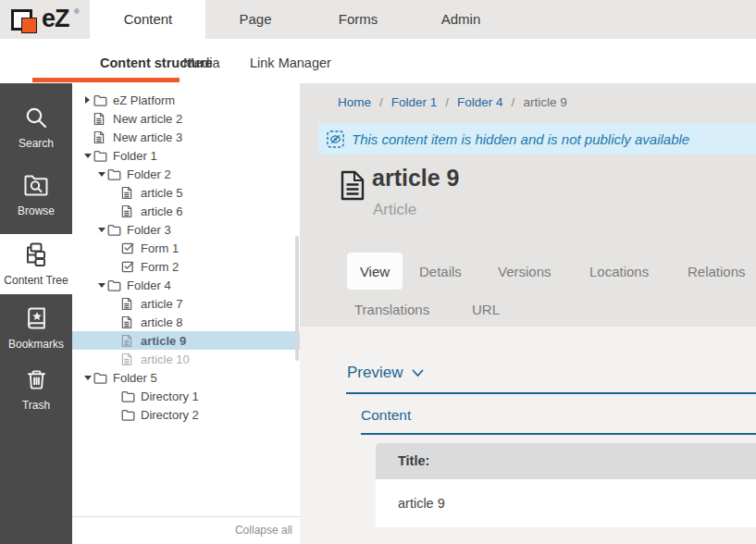 This screenshot has width=756, height=544. Describe the element at coordinates (36, 128) in the screenshot. I see `sidebar-item-search: Search` at that location.